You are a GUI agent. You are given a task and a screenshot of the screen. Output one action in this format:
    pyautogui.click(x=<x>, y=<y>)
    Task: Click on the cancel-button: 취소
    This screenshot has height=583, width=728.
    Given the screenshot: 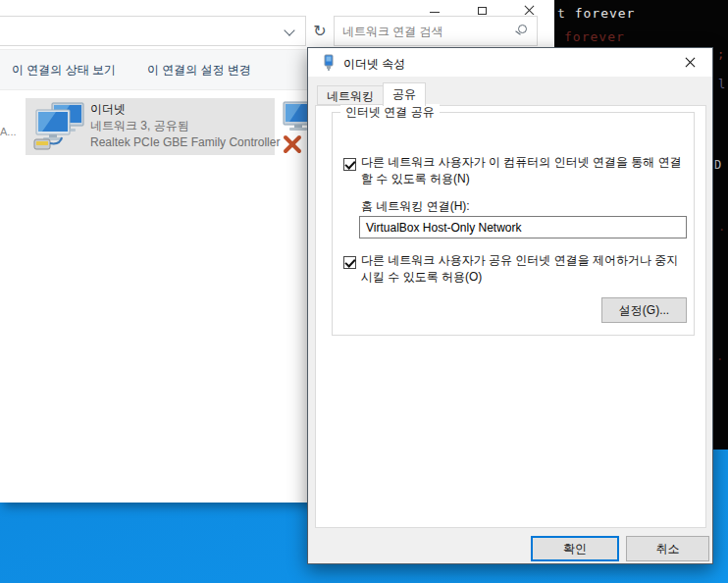 What is the action you would take?
    pyautogui.click(x=667, y=549)
    